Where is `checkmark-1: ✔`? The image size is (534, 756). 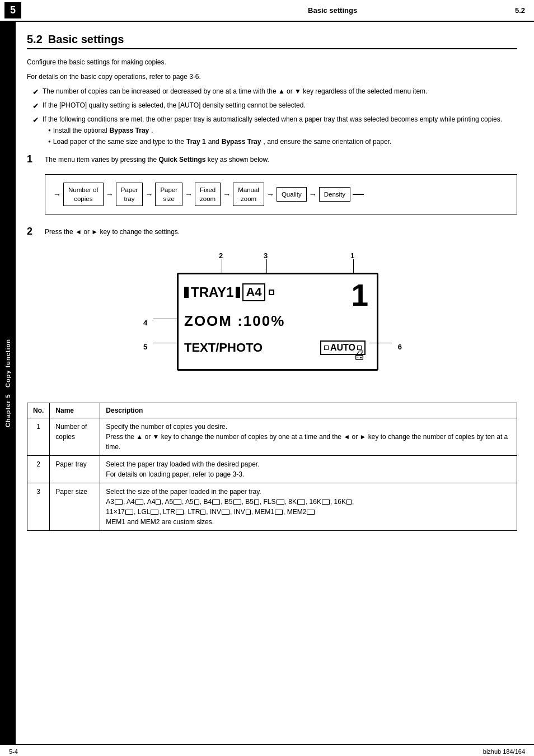
checkmark-1: ✔ is located at coordinates (36, 92).